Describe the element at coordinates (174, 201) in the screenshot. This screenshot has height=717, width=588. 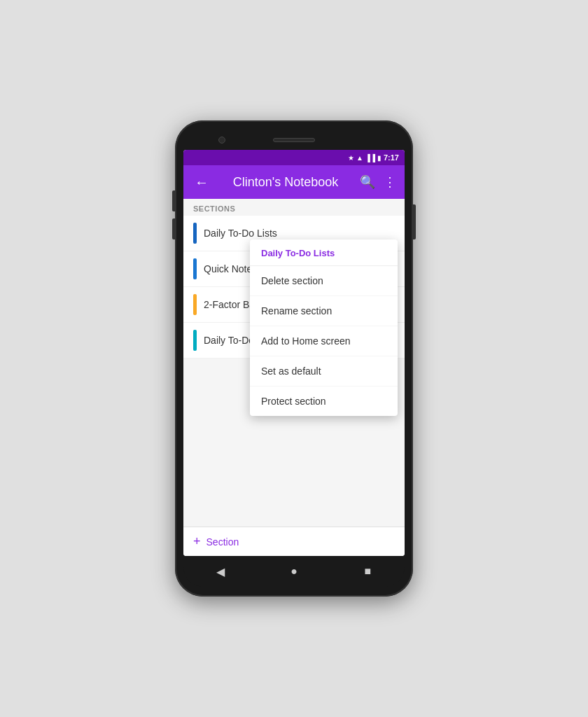
I see `volume-up-button` at that location.